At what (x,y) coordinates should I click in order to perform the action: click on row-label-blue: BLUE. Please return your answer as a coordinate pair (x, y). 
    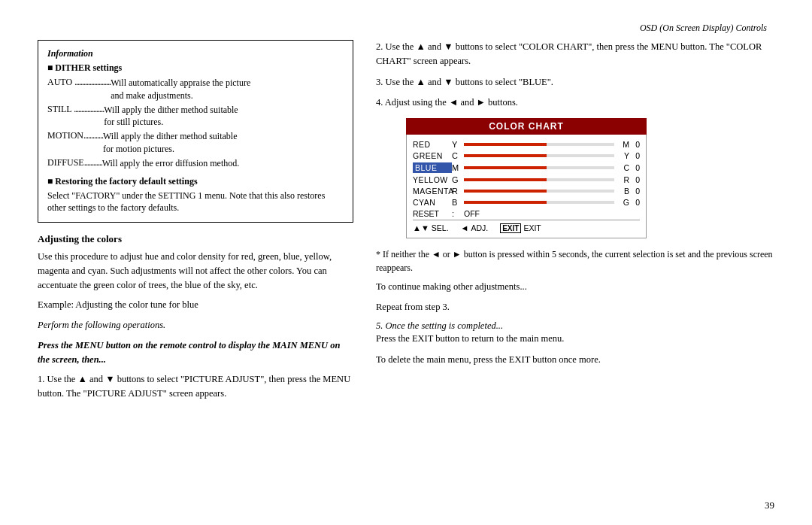
    Looking at the image, I should click on (432, 168).